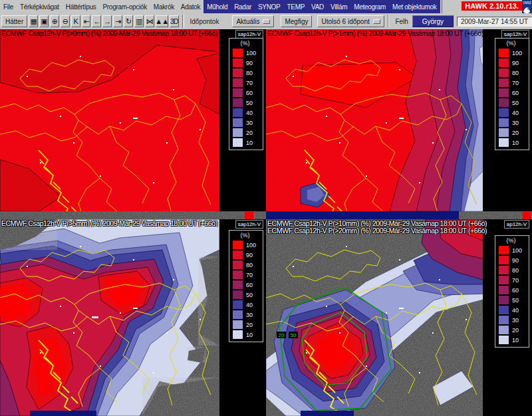 This screenshot has width=532, height=416. Describe the element at coordinates (247, 133) in the screenshot. I see `legend-row: 20` at that location.